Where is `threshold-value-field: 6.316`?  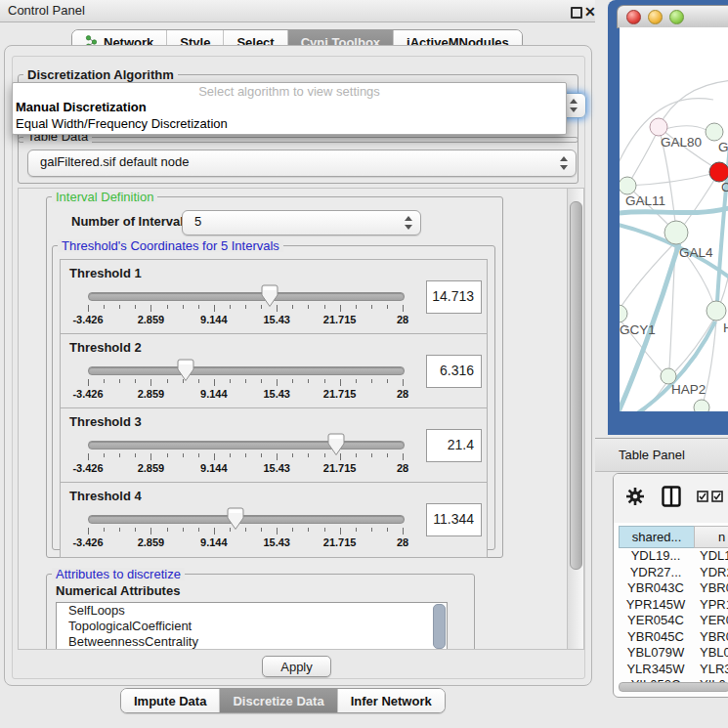 threshold-value-field: 6.316 is located at coordinates (453, 371).